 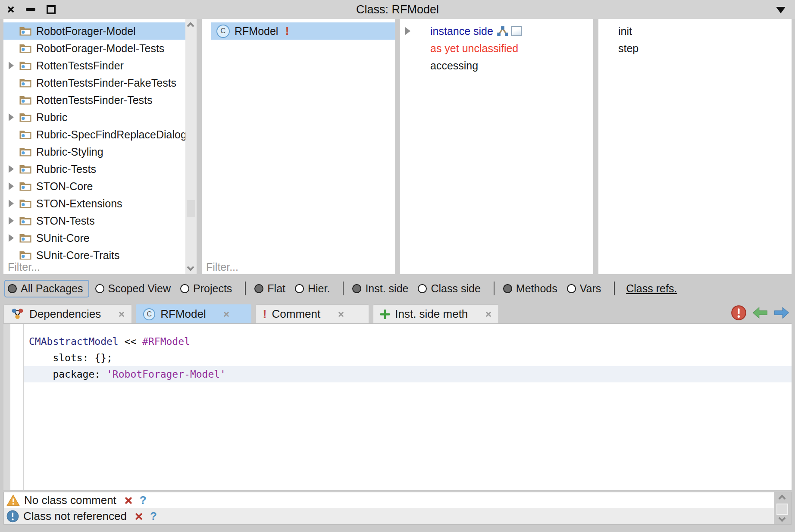 I want to click on radio-label: Inst. side, so click(x=387, y=289).